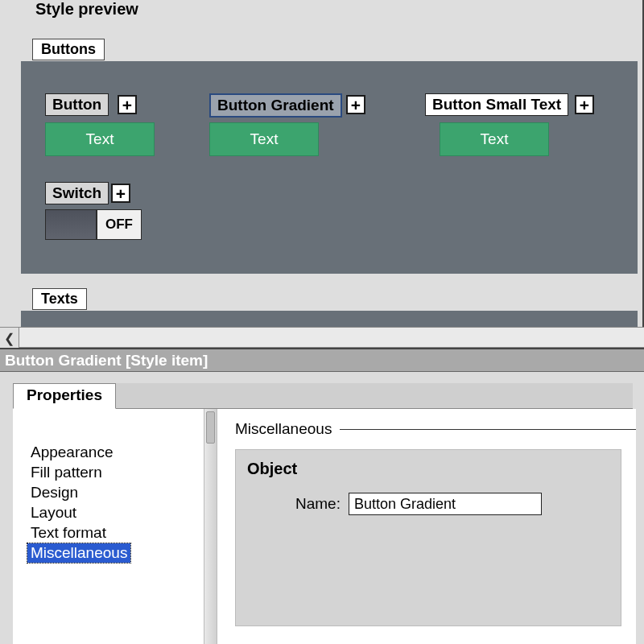 This screenshot has height=644, width=644. I want to click on name-input, so click(445, 504).